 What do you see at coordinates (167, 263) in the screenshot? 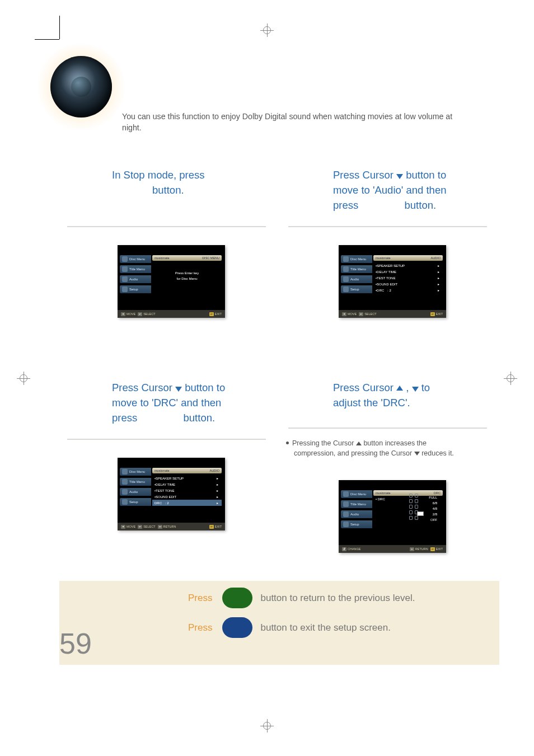
I see `step-1: In Stop mode, press button. Disc Menu Ti…` at bounding box center [167, 263].